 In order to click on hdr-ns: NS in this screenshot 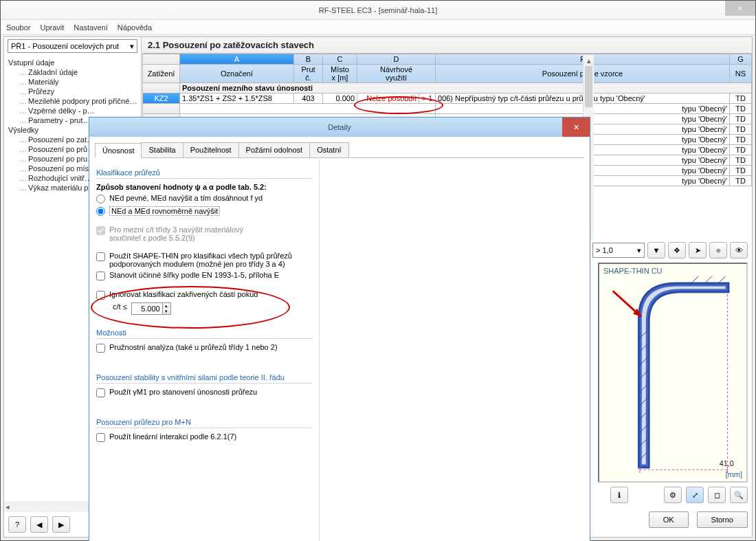, I will do `click(741, 74)`.